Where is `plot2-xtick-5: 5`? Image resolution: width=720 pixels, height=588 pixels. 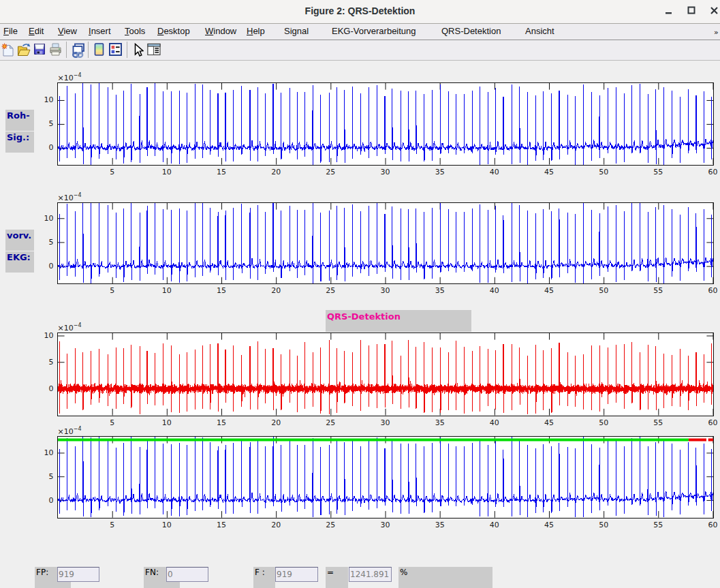 plot2-xtick-5: 5 is located at coordinates (112, 290).